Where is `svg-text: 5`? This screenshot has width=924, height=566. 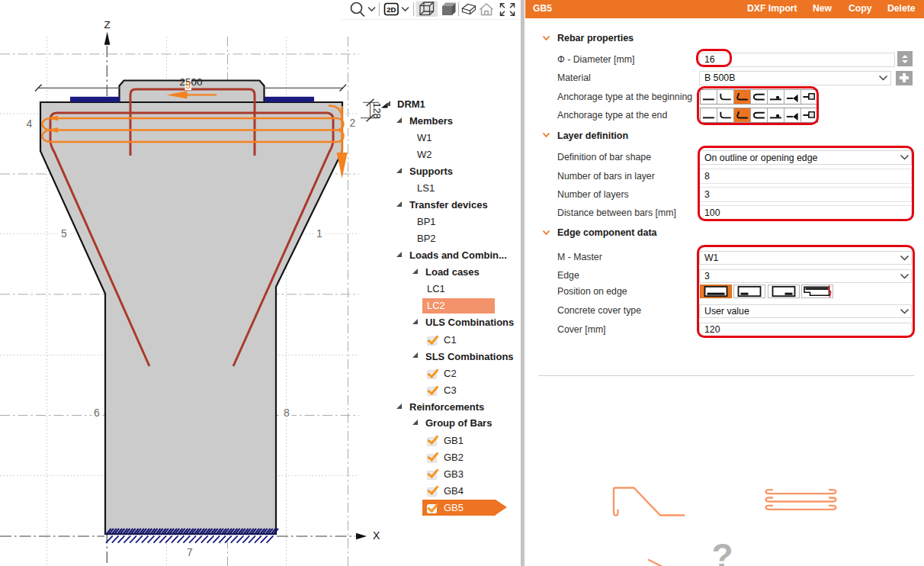
svg-text: 5 is located at coordinates (64, 233).